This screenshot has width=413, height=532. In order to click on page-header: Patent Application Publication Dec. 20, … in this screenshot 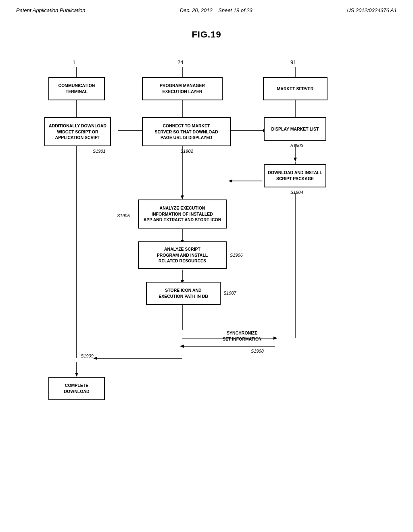, I will do `click(206, 9)`.